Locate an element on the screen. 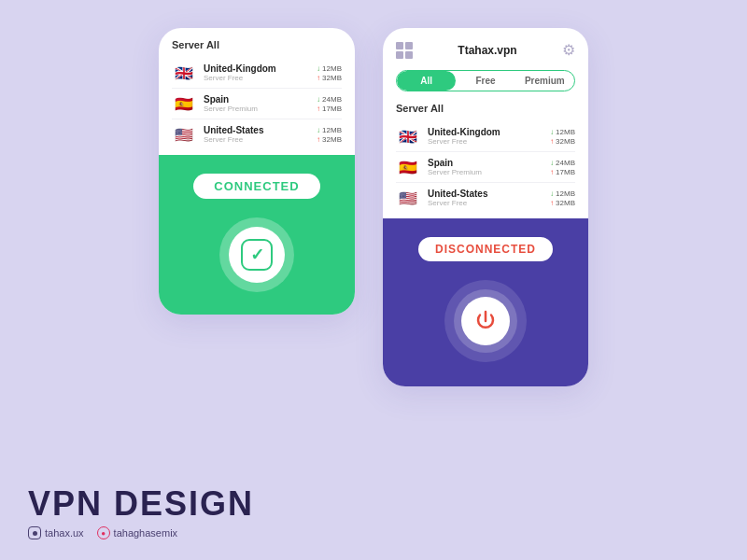  right-server-section: Server All 🇬🇧 United-Kingdom Server Free… is located at coordinates (486, 161).